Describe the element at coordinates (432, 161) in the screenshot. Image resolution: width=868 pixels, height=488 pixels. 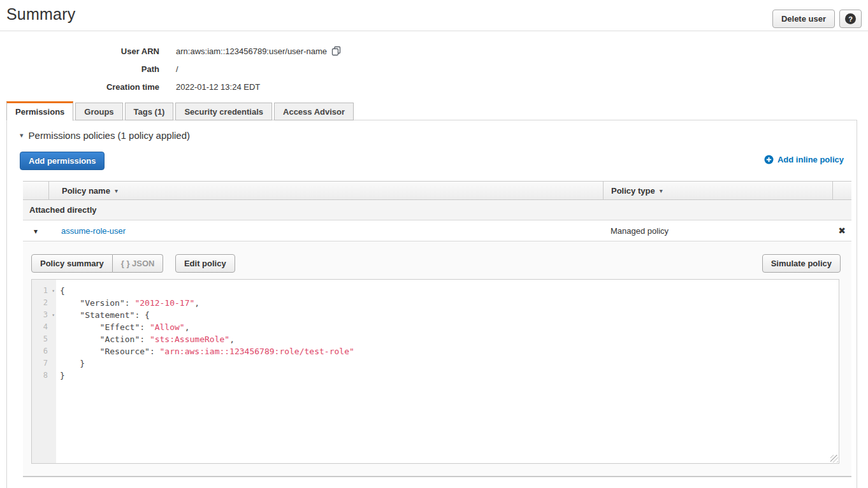
I see `permissions-actions-row: Add permissions Add inline policy` at that location.